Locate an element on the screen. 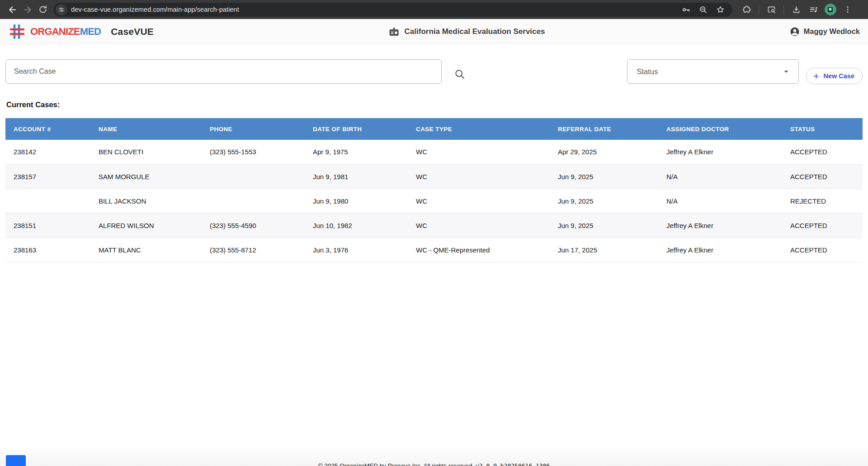 Image resolution: width=868 pixels, height=466 pixels. cell-referral-date: Jun 17, 2025 is located at coordinates (612, 250).